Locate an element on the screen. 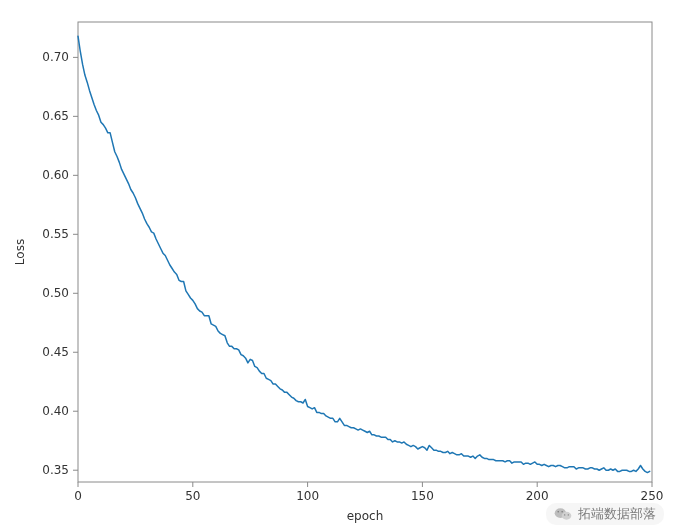  x-tick-label: 250 is located at coordinates (652, 496).